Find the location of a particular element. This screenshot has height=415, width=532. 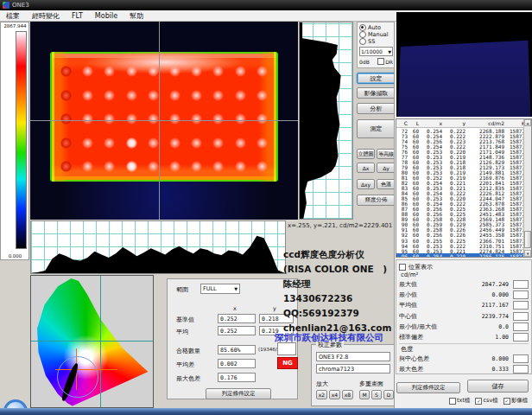

contact-line: 13430672236 is located at coordinates (342, 299).